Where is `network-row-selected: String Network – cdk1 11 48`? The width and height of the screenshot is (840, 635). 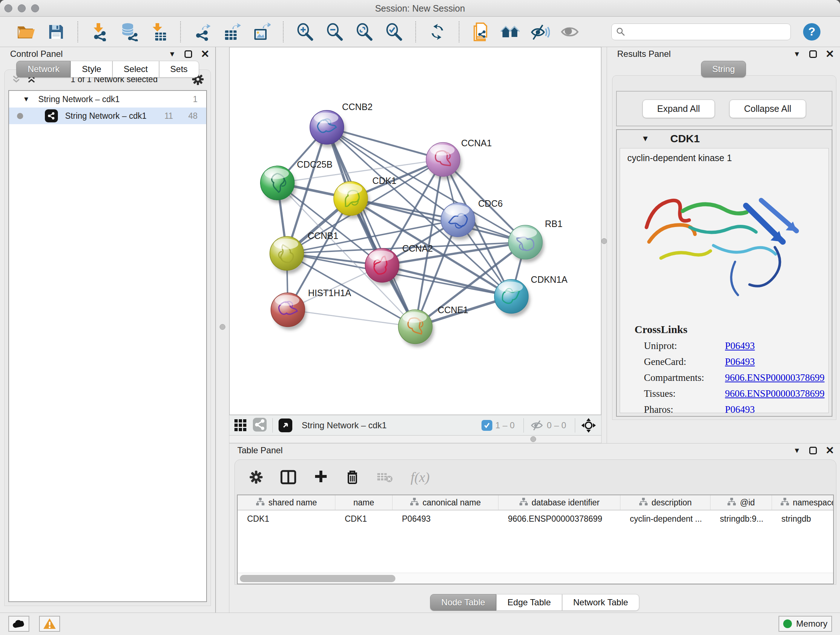
network-row-selected: String Network – cdk1 11 48 is located at coordinates (108, 116).